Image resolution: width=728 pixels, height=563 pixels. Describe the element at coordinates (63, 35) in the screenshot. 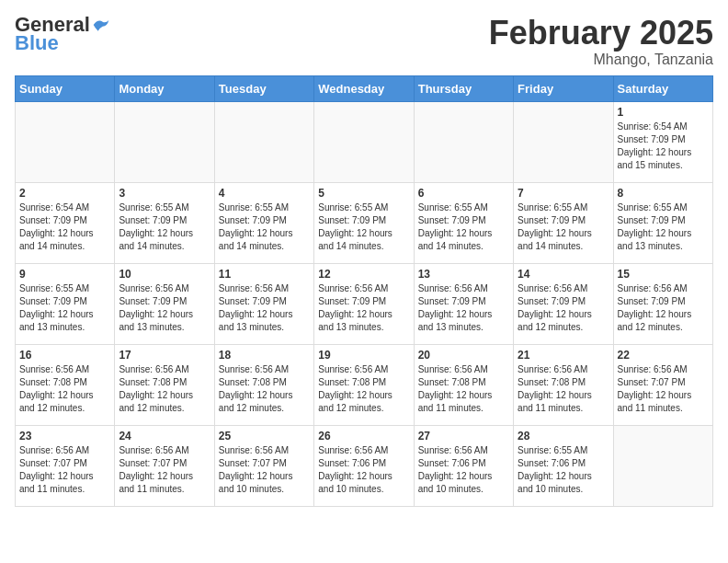

I see `logo: General Blue` at that location.